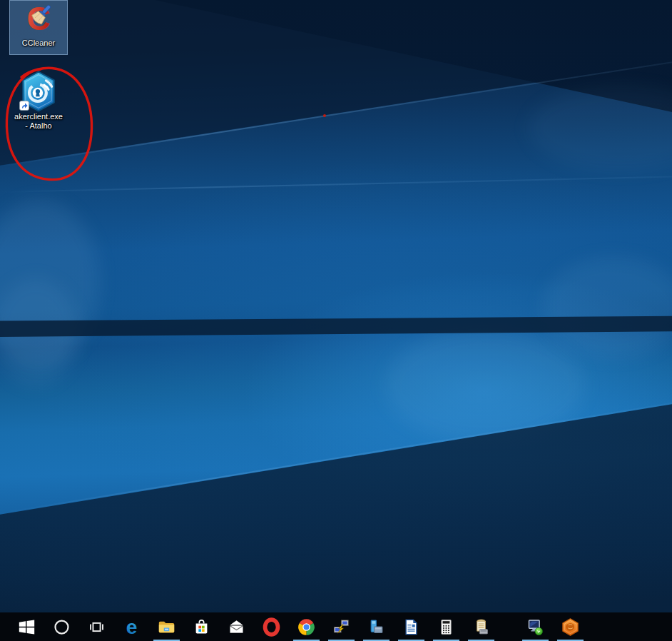 The image size is (672, 641). Describe the element at coordinates (571, 627) in the screenshot. I see `orange-hexagon-icon` at that location.